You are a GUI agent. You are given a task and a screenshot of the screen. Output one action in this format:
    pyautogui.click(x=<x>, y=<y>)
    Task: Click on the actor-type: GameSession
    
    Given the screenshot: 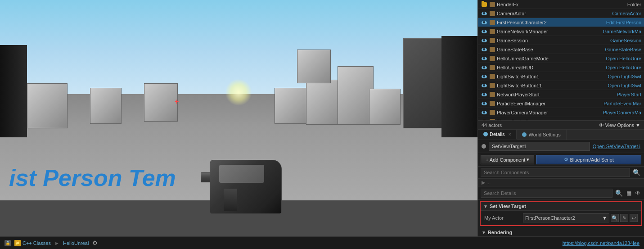 What is the action you would take?
    pyautogui.click(x=626, y=41)
    